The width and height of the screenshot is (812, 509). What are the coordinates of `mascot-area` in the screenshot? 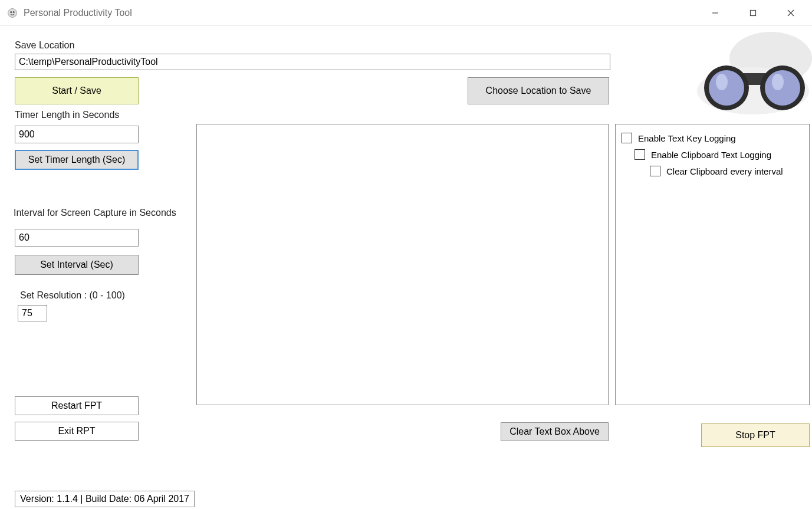 It's located at (744, 73).